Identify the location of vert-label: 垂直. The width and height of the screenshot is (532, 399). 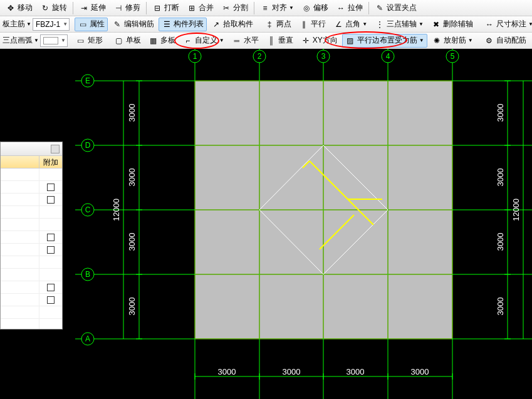
(286, 40).